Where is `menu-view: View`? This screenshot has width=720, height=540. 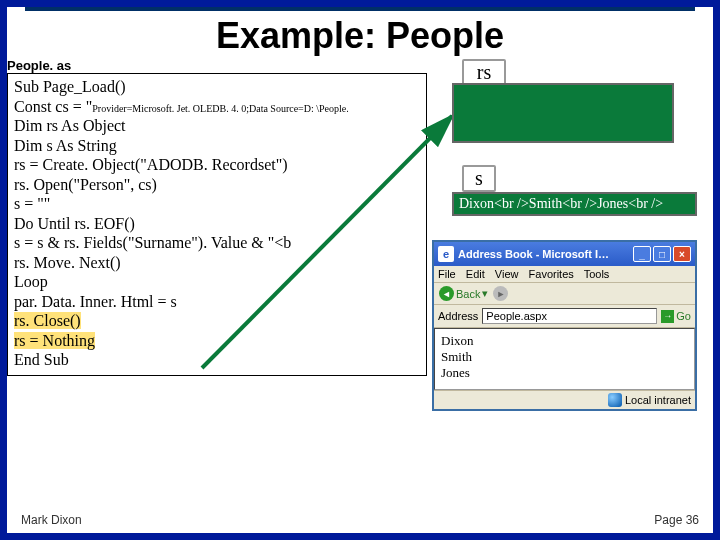 menu-view: View is located at coordinates (507, 274).